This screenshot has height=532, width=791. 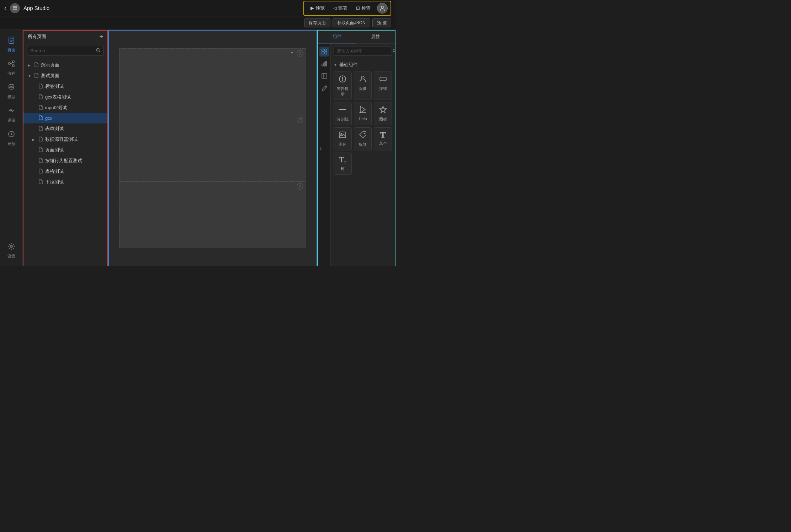 I want to click on tree-item-dropdown-test: 下拉测试, so click(x=65, y=182).